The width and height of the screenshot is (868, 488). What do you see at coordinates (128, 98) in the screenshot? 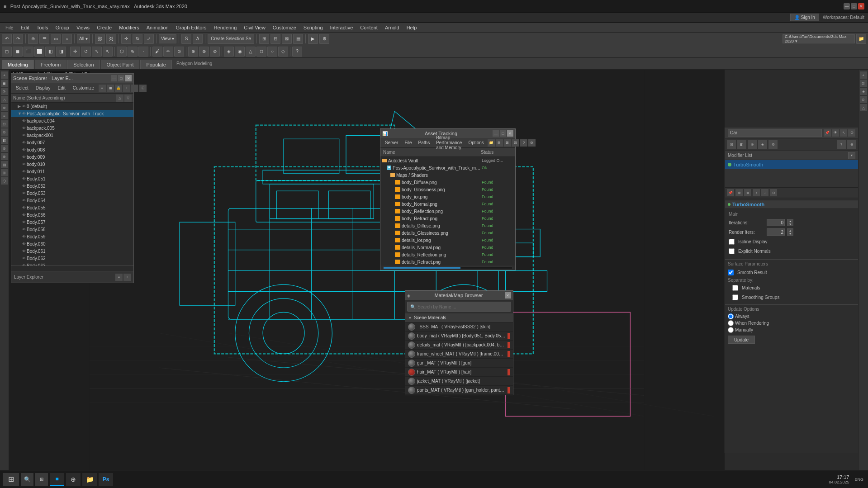
I see `se-filter-icon: ▽` at bounding box center [128, 98].